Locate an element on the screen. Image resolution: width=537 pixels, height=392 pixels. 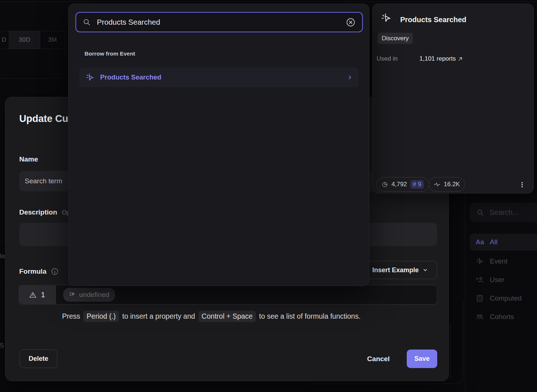
pie-chart-icon is located at coordinates (385, 184).